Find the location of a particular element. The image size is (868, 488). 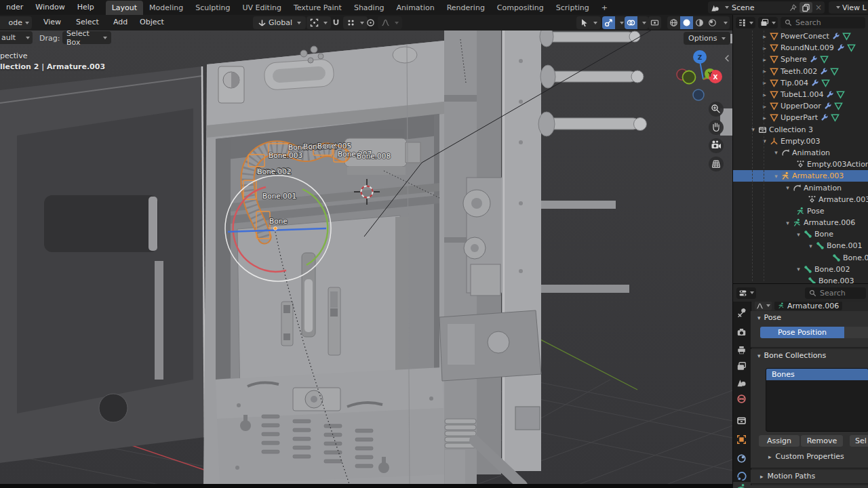

workspace-tab-shading: Shading is located at coordinates (369, 8).